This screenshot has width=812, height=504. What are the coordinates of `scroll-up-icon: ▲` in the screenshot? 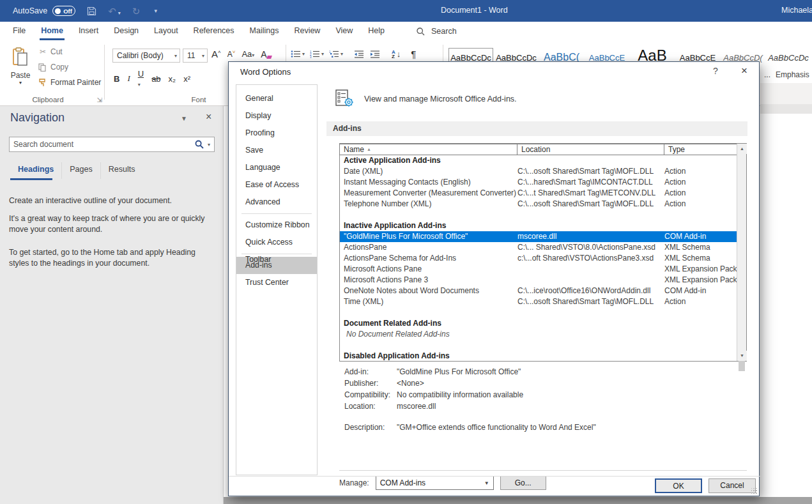 It's located at (742, 149).